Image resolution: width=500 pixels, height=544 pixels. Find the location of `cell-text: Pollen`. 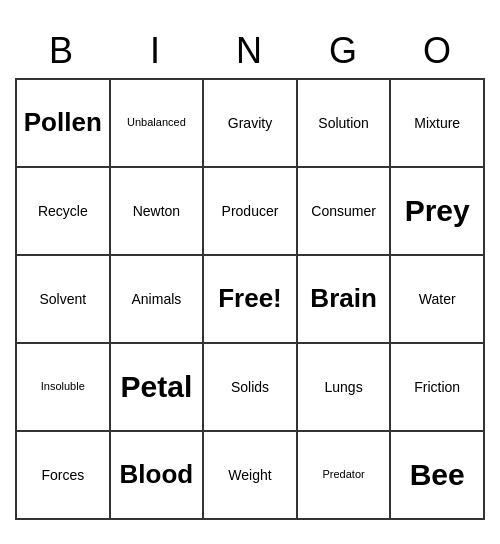

cell-text: Pollen is located at coordinates (63, 122).